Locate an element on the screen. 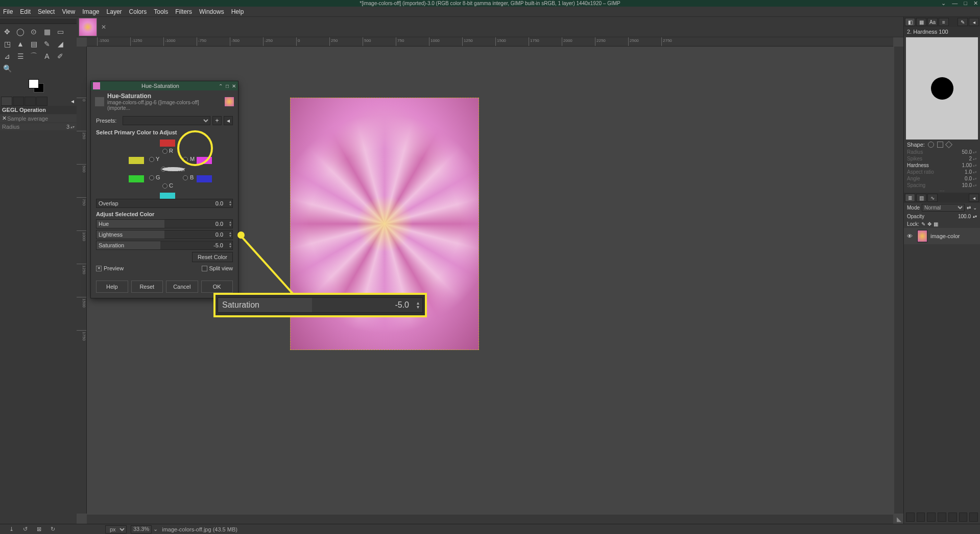  maximize-icon: □ is located at coordinates (965, 3).